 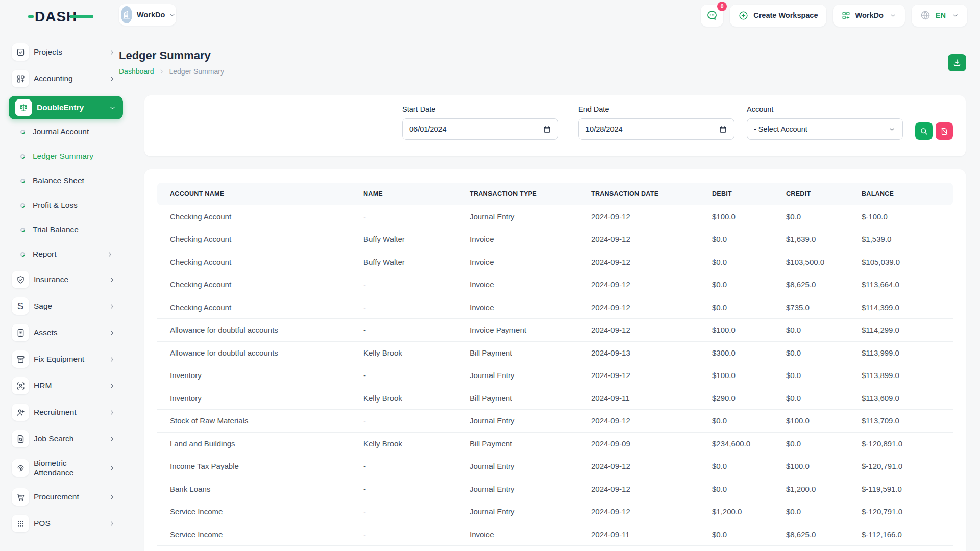 What do you see at coordinates (480, 122) in the screenshot?
I see `start-date-group: Start Date 06/01/2024` at bounding box center [480, 122].